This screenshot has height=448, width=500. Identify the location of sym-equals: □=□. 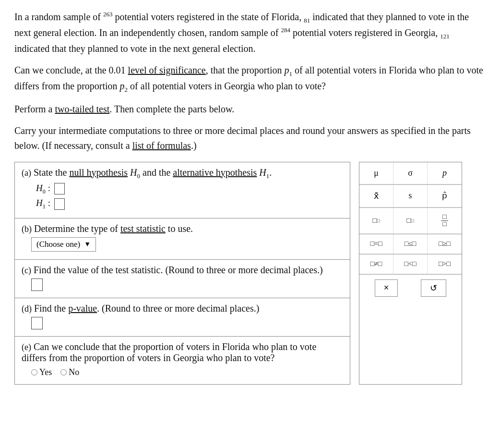
(376, 244).